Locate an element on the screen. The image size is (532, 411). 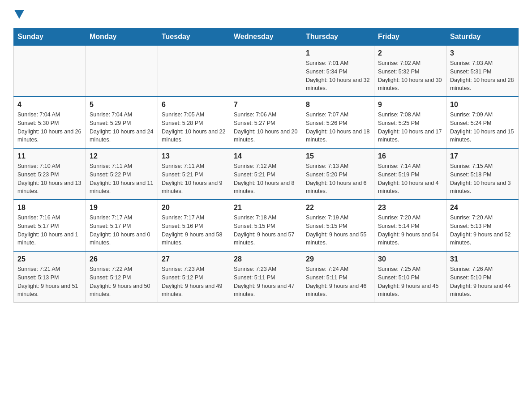
day-info: Sunrise: 7:18 AMSunset: 5:15 PMDaylight:… is located at coordinates (266, 230).